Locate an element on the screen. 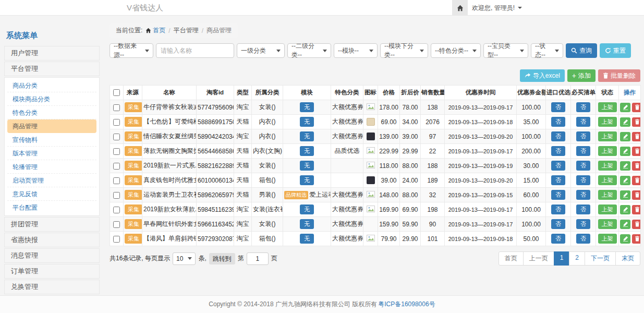  sidebar-item: 省惠快报 is located at coordinates (52, 240).